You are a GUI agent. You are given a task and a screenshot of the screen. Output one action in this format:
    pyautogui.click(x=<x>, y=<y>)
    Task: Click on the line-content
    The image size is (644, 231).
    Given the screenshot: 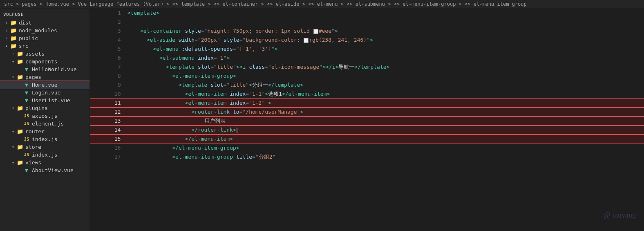 What is the action you would take?
    pyautogui.click(x=386, y=22)
    